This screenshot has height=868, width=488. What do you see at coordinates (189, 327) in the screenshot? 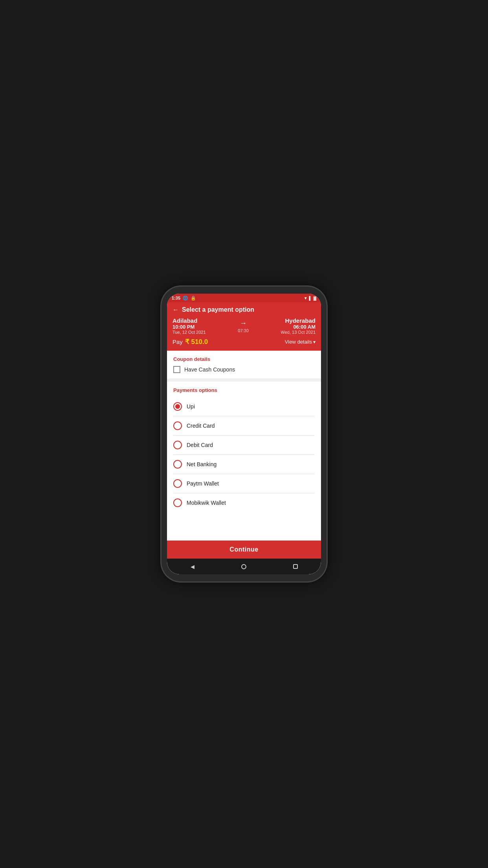
I see `origin-time: 10:00 PM` at bounding box center [189, 327].